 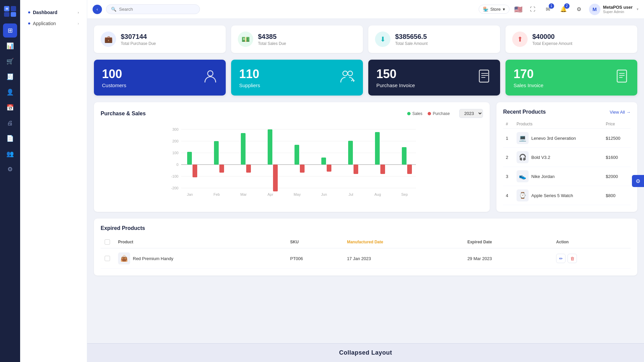 What do you see at coordinates (409, 114) in the screenshot?
I see `sales-legend-dot` at bounding box center [409, 114].